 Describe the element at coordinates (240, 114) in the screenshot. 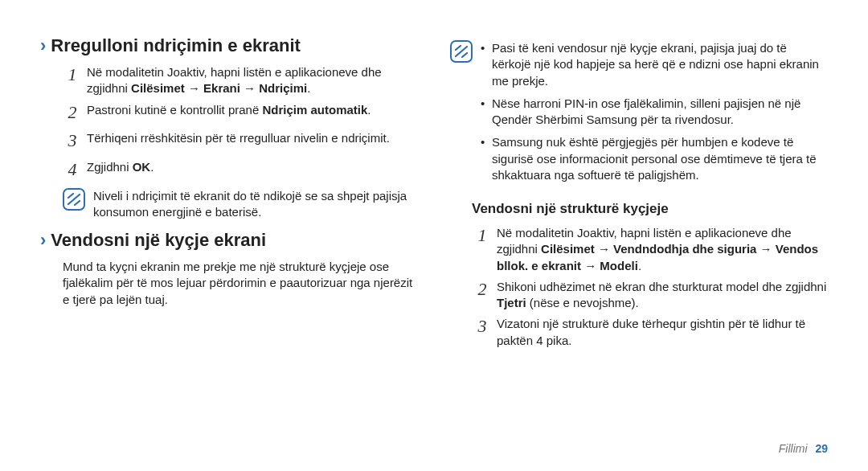

I see `step-item: 2Pastroni kutinë e kontrollit pranë Ndri…` at that location.